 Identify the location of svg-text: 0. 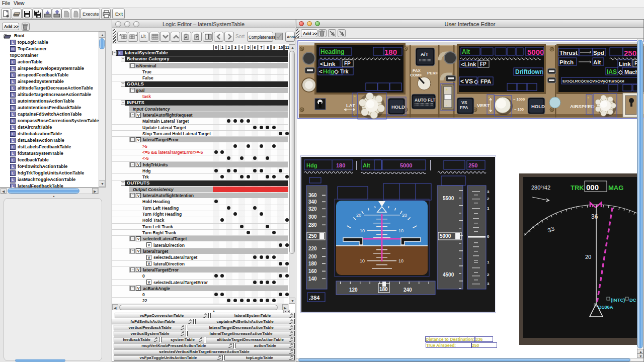
(488, 236).